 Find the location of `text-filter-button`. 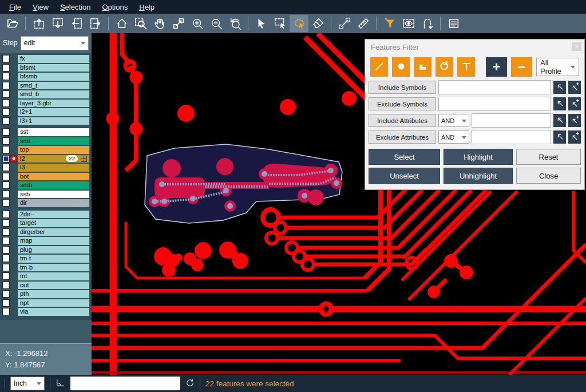

text-filter-button is located at coordinates (466, 67).